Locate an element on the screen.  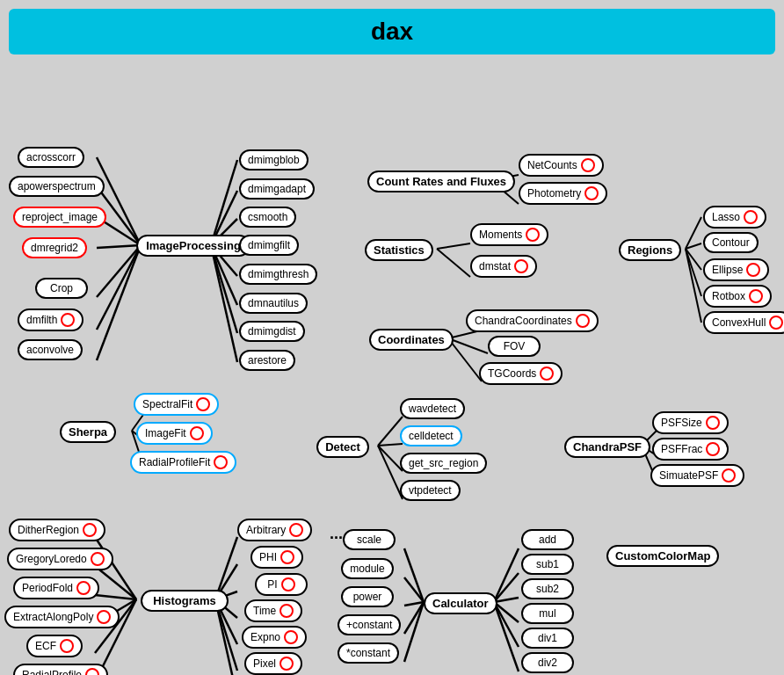
node-tgcoords: TGCoords is located at coordinates (520, 374).